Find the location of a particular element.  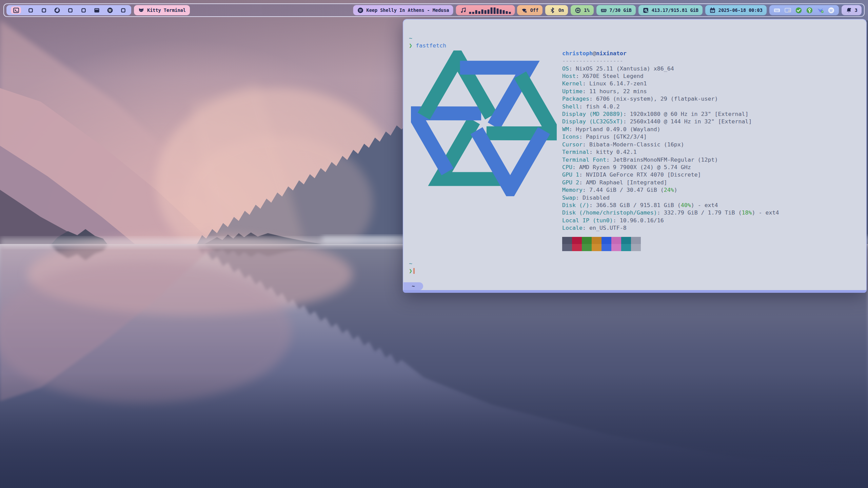

hard-drive-icon is located at coordinates (646, 10).